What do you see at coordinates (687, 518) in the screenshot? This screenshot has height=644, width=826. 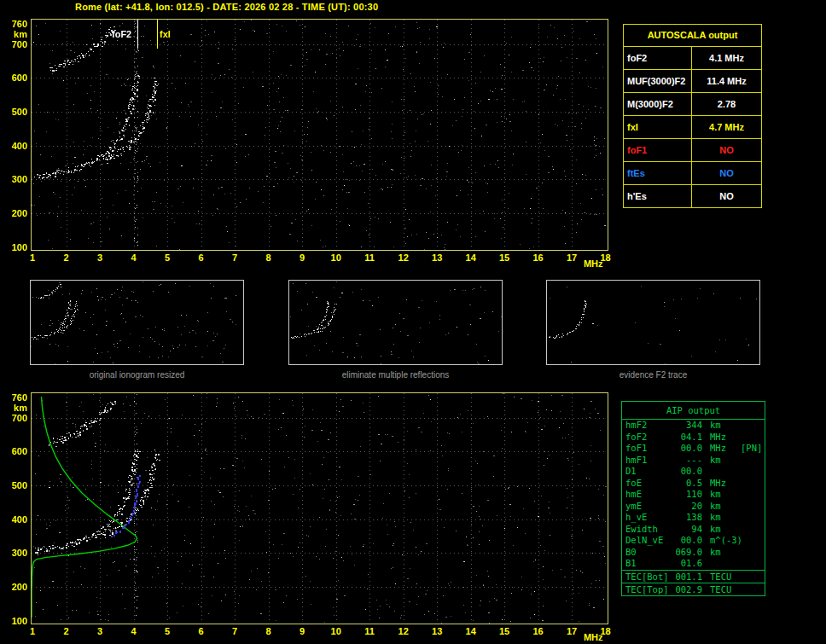 I see `aip-param-value: 138` at bounding box center [687, 518].